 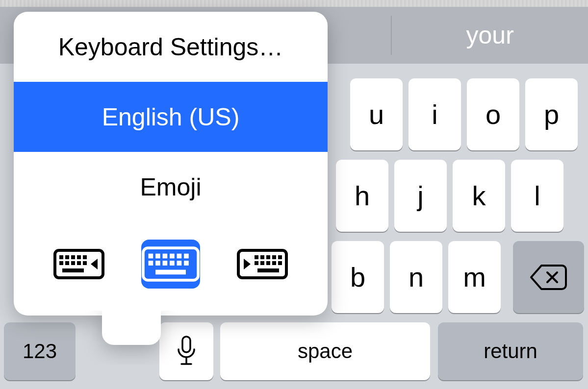 What do you see at coordinates (475, 277) in the screenshot?
I see `key-m: m` at bounding box center [475, 277].